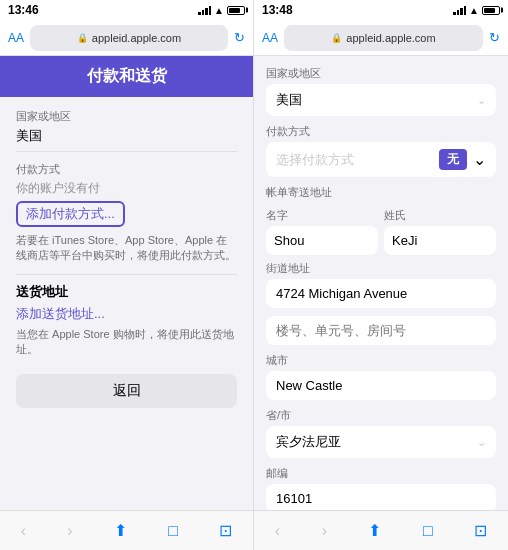 The height and width of the screenshot is (550, 508). Describe the element at coordinates (381, 474) in the screenshot. I see `right-zip-label: 邮编` at that location.